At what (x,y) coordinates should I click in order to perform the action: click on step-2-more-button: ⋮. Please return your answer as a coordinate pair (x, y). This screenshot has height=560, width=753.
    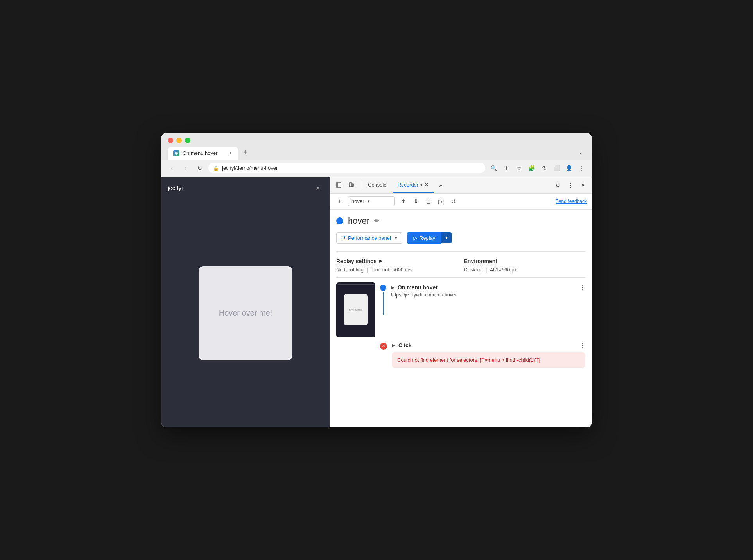
    Looking at the image, I should click on (582, 346).